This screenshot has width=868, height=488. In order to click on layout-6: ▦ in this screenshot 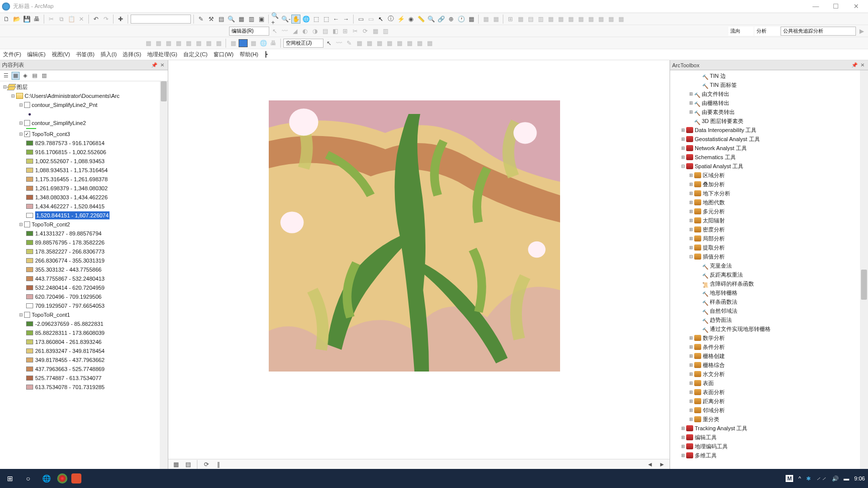, I will do `click(591, 19)`.